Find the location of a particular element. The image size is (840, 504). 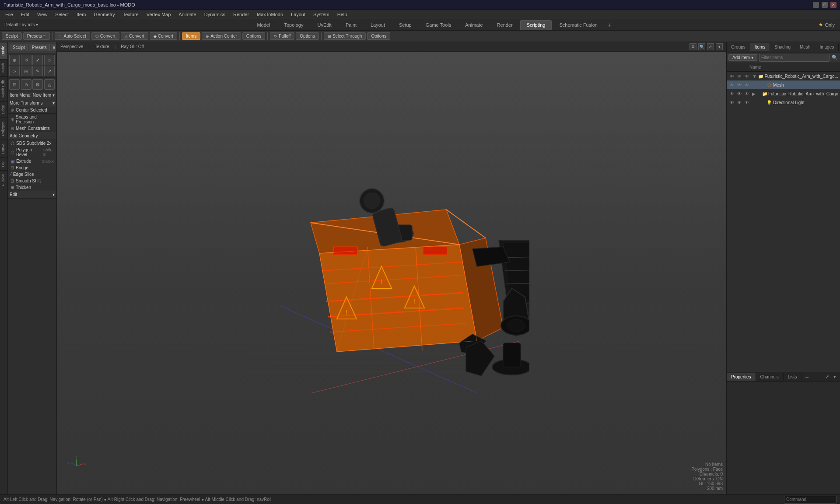

tab-add-button: + is located at coordinates (609, 25).